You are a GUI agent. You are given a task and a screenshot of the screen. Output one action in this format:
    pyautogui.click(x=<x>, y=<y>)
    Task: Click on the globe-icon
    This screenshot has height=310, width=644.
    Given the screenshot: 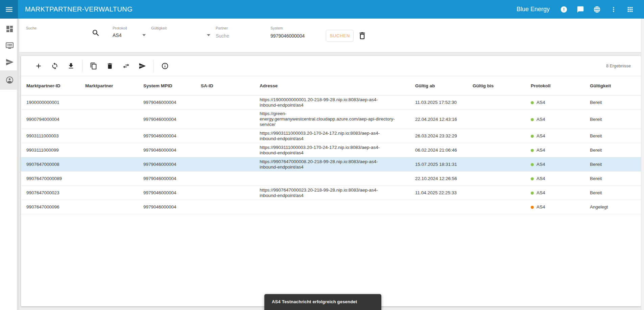 What is the action you would take?
    pyautogui.click(x=597, y=9)
    